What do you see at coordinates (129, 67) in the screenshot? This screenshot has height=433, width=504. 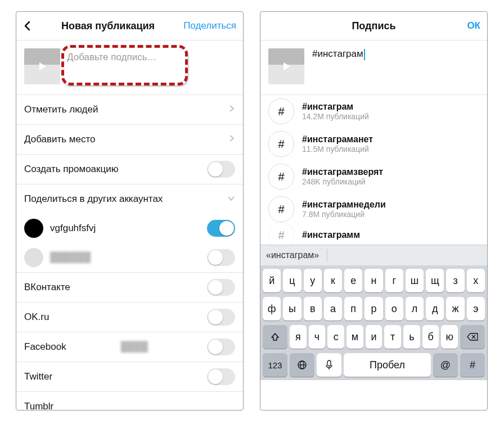 I see `caption-section: Добавьте подпись…` at bounding box center [129, 67].